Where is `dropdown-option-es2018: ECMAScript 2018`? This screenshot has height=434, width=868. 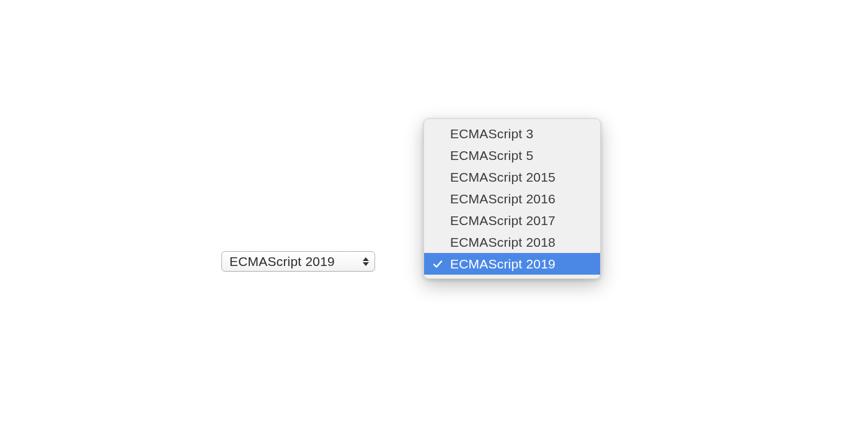
dropdown-option-es2018: ECMAScript 2018 is located at coordinates (512, 242).